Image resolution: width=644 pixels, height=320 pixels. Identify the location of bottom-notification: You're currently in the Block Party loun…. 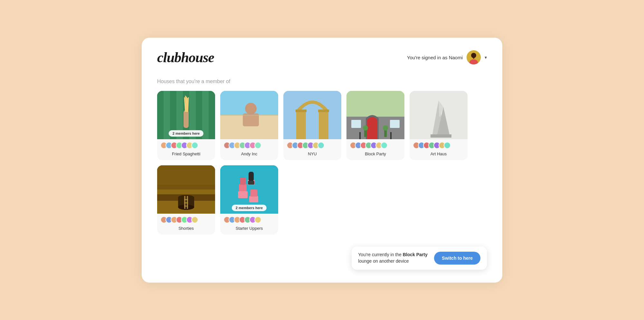
(419, 258).